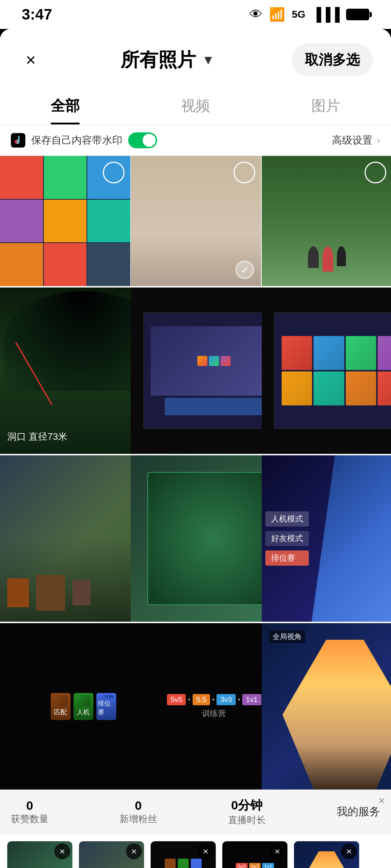  Describe the element at coordinates (247, 812) in the screenshot. I see `stat-time: 0分钟 直播时长` at that location.